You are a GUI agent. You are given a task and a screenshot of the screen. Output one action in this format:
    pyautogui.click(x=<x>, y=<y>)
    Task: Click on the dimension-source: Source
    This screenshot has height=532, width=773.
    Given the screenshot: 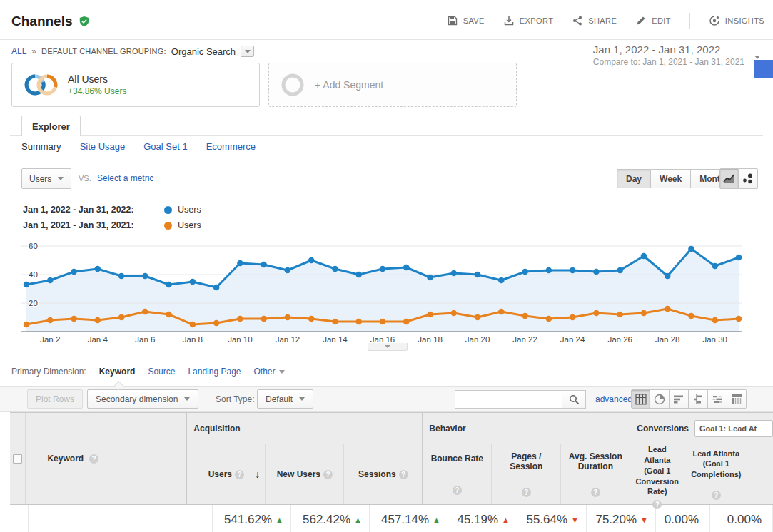 What is the action you would take?
    pyautogui.click(x=161, y=372)
    